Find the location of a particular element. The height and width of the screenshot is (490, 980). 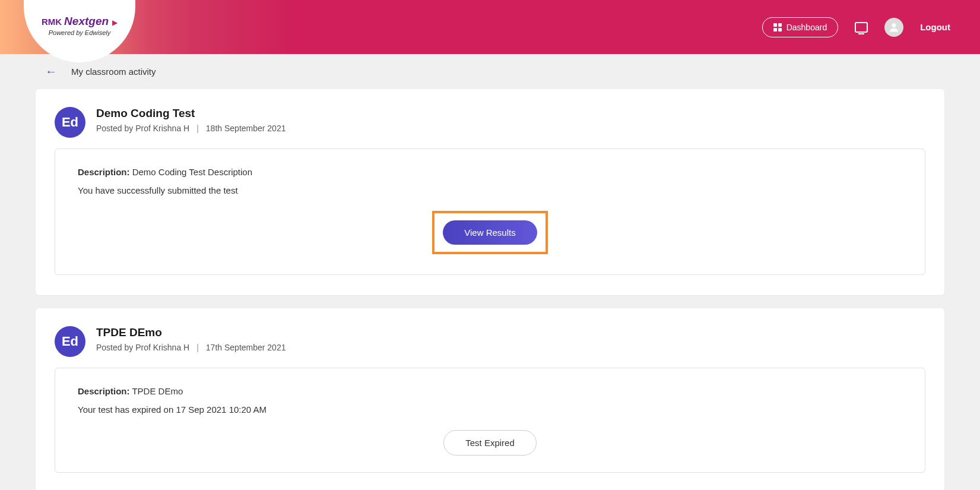

logo-rmk-text: RMK is located at coordinates (52, 21).